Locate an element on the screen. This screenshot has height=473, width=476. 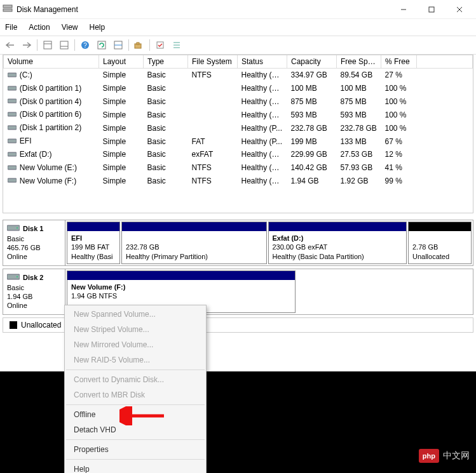
cell-capacity: 334.97 GB is located at coordinates (312, 75).